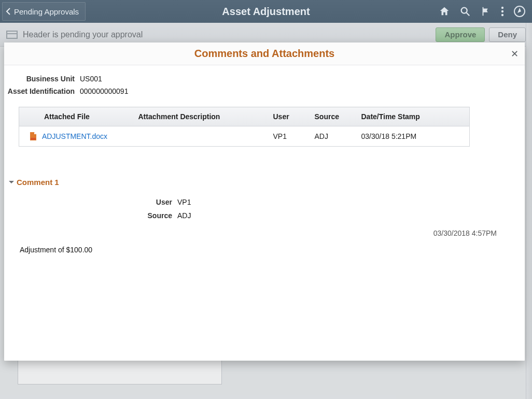 This screenshot has height=399, width=532. What do you see at coordinates (413, 137) in the screenshot?
I see `attachment-dts: 03/30/18 5:21PM` at bounding box center [413, 137].